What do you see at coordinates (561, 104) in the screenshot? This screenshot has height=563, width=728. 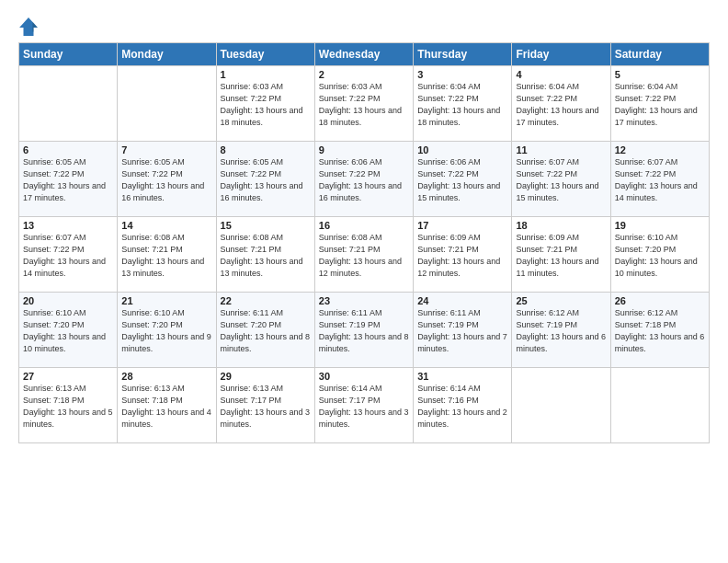 I see `calendar-cell: 4Sunrise: 6:04 AM Sunset: 7:22 PM Daylig…` at bounding box center [561, 104].